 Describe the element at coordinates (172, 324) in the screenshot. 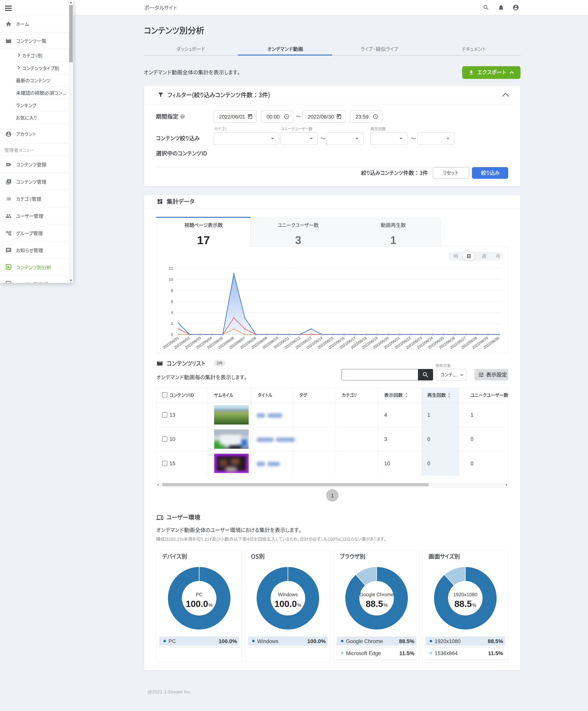

I see `svg-text: 2` at that location.